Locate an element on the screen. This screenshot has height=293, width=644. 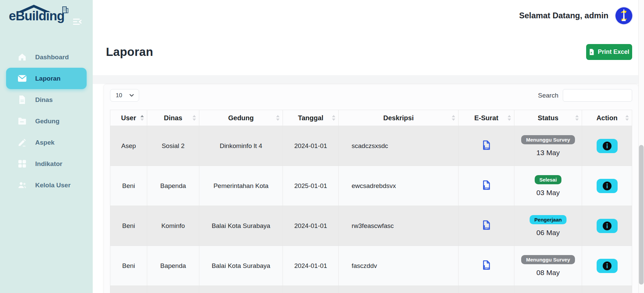
cell-dinas: Bapenda is located at coordinates (173, 186).